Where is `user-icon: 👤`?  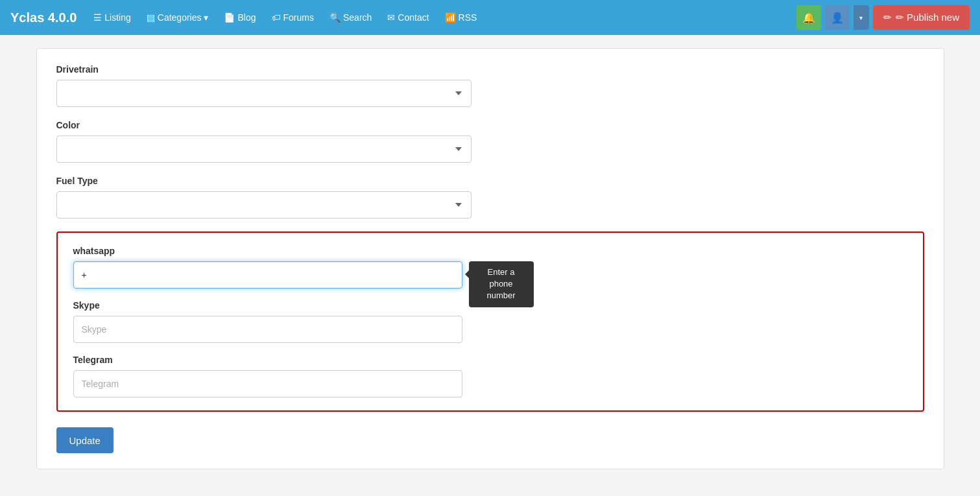 user-icon: 👤 is located at coordinates (837, 18).